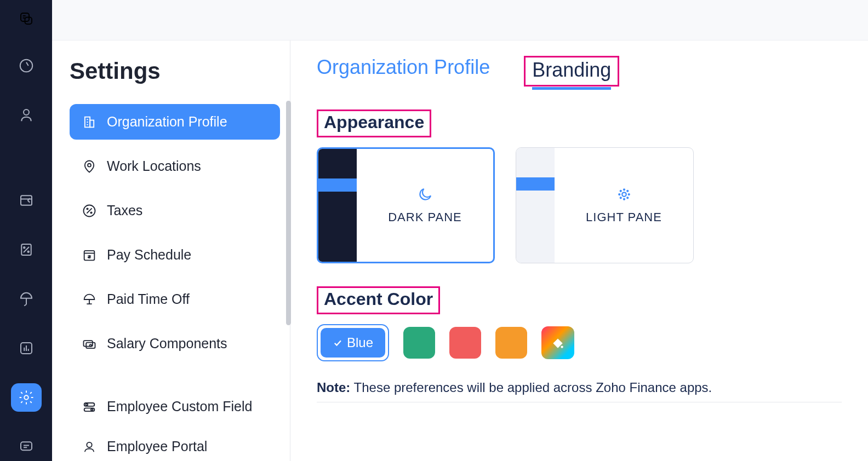 Image resolution: width=868 pixels, height=461 pixels. What do you see at coordinates (378, 300) in the screenshot?
I see `highlight-accent-color: Accent Color` at bounding box center [378, 300].